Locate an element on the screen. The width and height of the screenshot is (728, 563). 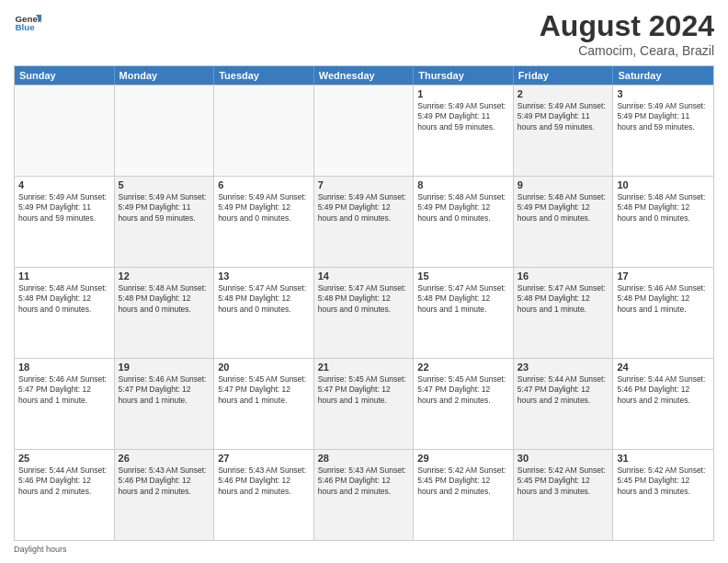
calendar-cell: 25Sunrise: 5:44 AM Sunset: 5:46 PM Dayli… is located at coordinates (64, 495).